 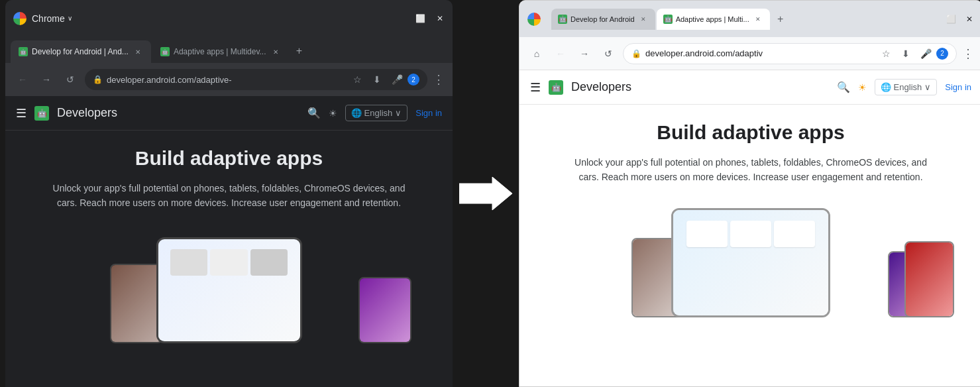 What do you see at coordinates (357, 80) in the screenshot?
I see `bookmark-icon: ☆` at bounding box center [357, 80].